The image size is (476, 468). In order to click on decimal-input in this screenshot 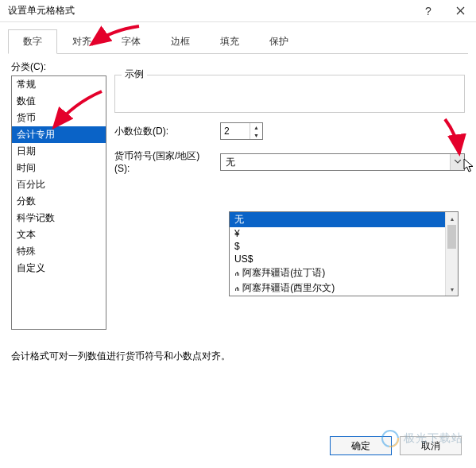, I will do `click(235, 131)`.